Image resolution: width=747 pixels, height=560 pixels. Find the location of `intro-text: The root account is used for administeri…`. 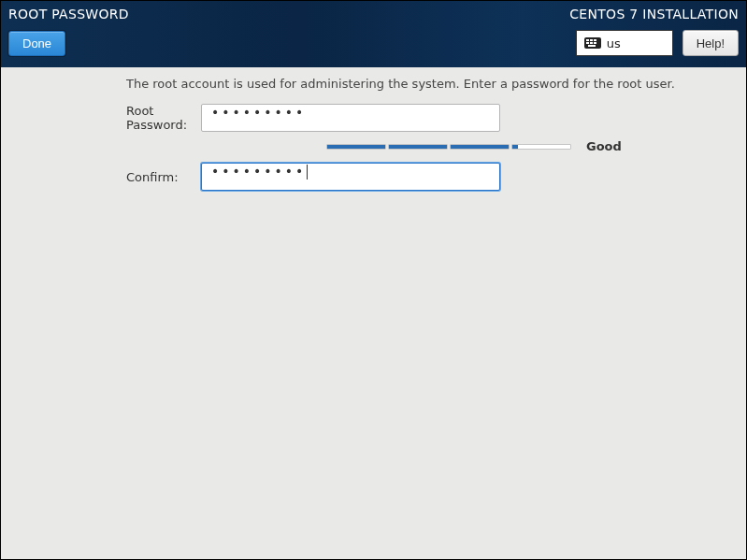

intro-text: The root account is used for administeri… is located at coordinates (436, 84).